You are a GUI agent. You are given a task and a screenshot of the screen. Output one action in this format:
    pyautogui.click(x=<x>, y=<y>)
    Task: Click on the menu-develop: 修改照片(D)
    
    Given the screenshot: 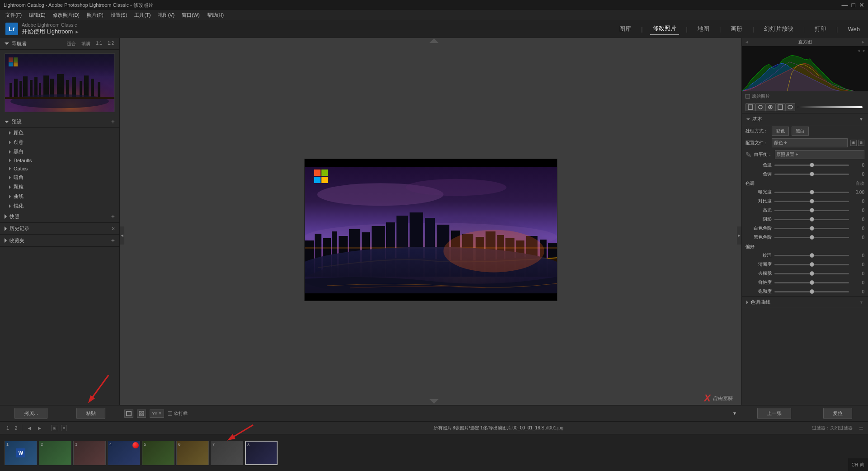 What is the action you would take?
    pyautogui.click(x=66, y=15)
    